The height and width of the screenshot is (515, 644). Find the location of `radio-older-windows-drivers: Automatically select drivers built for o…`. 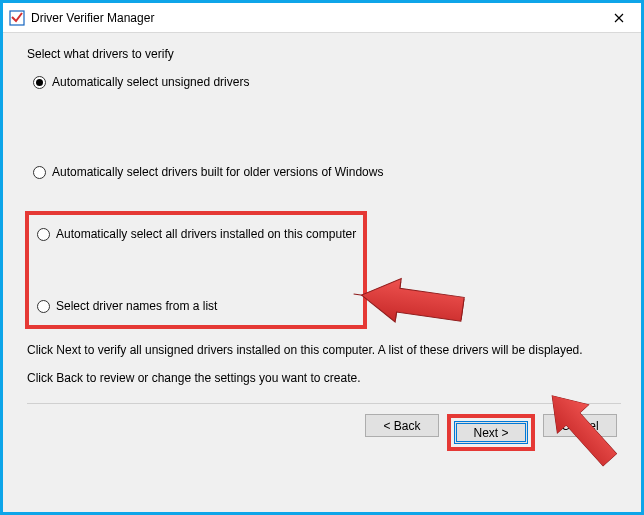

radio-older-windows-drivers: Automatically select drivers built for o… is located at coordinates (327, 172).